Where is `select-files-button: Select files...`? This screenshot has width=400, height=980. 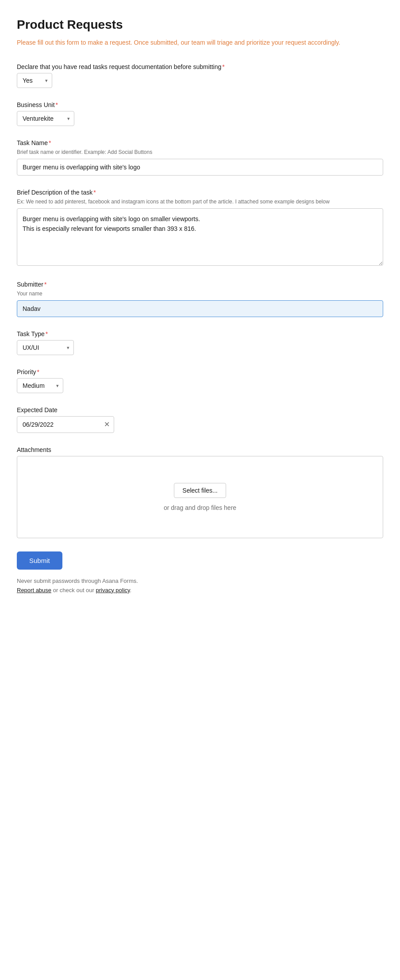
select-files-button: Select files... is located at coordinates (200, 490).